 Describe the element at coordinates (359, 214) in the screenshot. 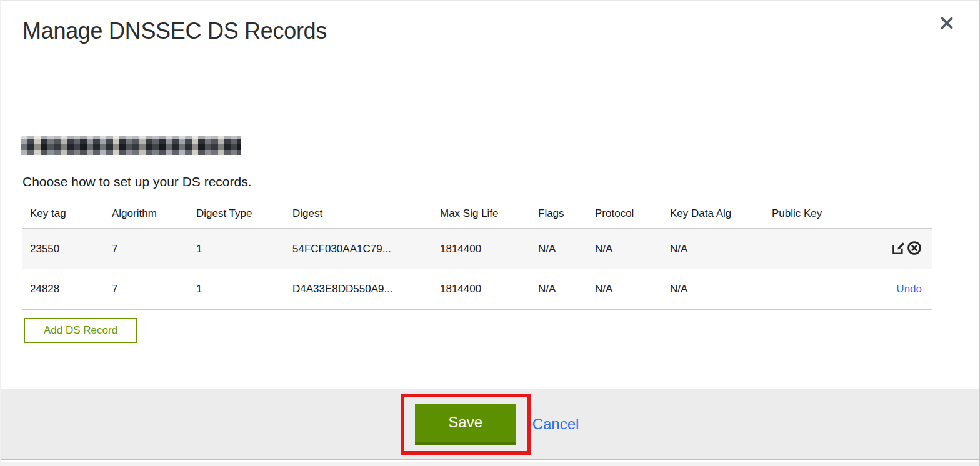

I see `column-header-digest: Digest` at that location.